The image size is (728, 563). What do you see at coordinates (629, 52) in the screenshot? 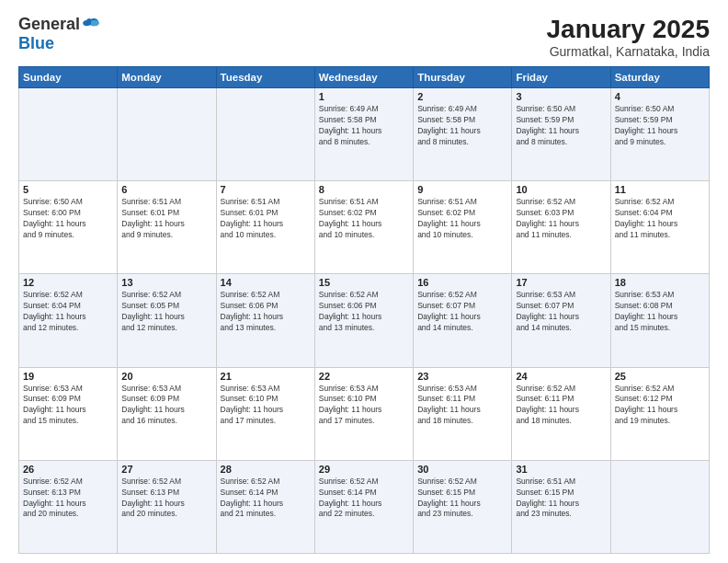
I see `location: Gurmatkal, Karnataka, India` at bounding box center [629, 52].